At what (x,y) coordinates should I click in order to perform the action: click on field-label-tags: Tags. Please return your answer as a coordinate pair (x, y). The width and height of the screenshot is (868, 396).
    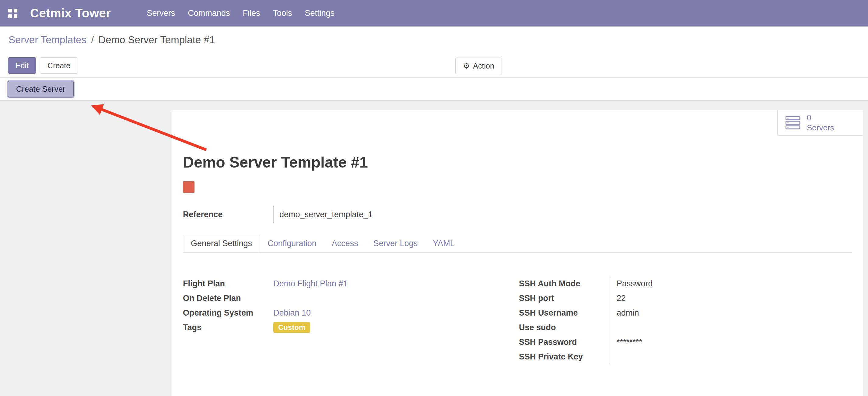
    Looking at the image, I should click on (228, 327).